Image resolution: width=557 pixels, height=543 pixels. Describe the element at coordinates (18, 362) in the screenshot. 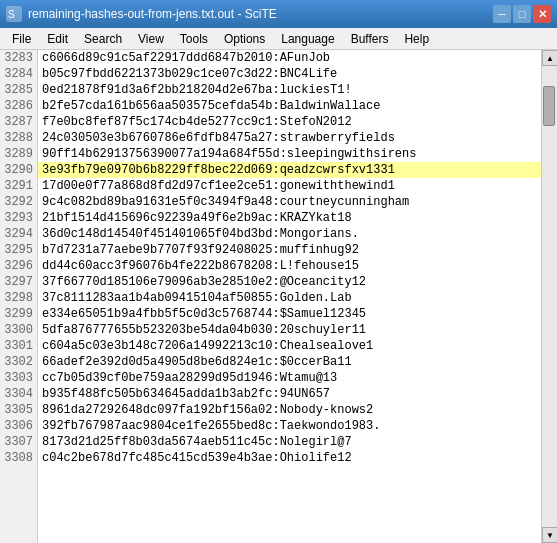

I see `line-number: 3302` at that location.